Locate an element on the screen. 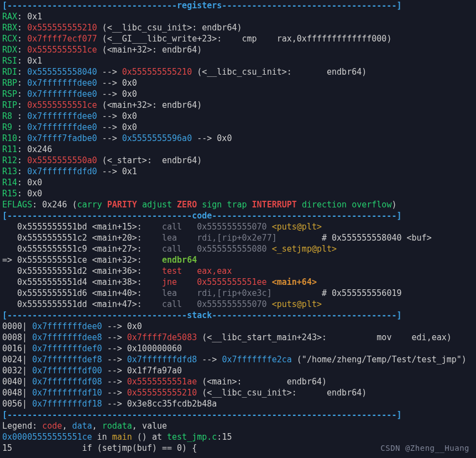  reg-rsp: RSP: 0x7fffffffdee0 --> 0x0 is located at coordinates (238, 94).